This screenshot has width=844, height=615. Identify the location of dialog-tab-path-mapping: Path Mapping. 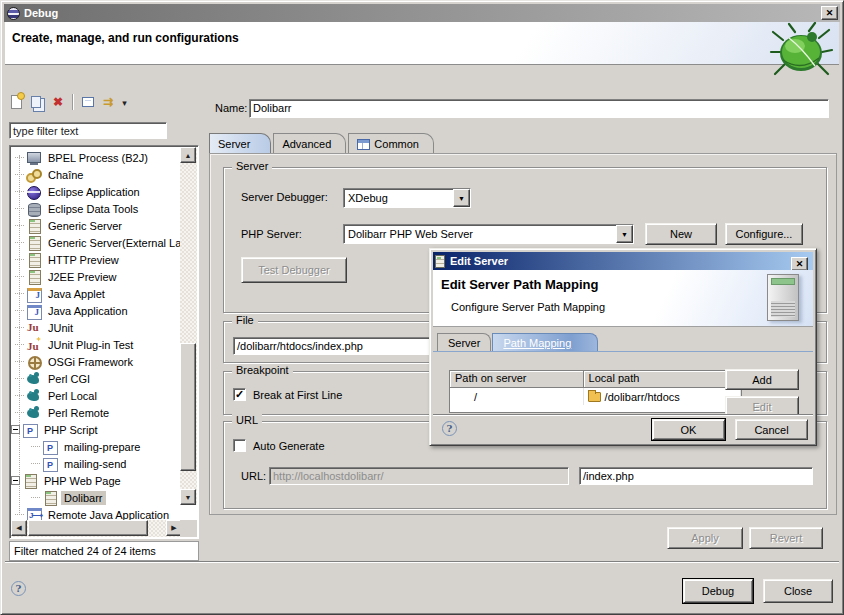
(545, 342).